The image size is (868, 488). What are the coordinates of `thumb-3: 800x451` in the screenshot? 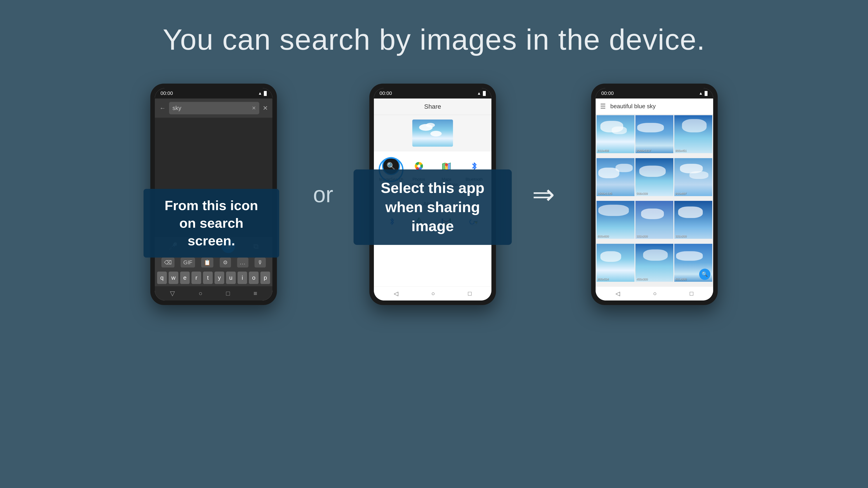 It's located at (693, 134).